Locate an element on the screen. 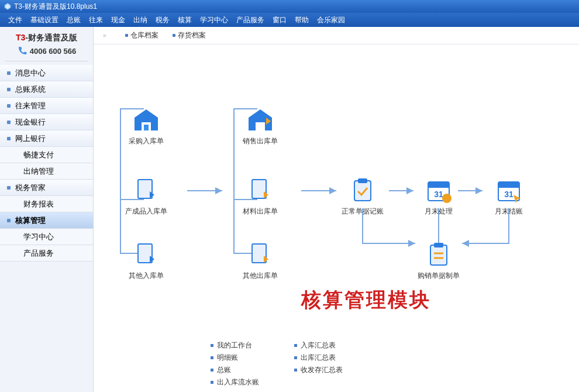 This screenshot has height=392, width=579. sidebar-item: 畅捷支付 is located at coordinates (47, 155).